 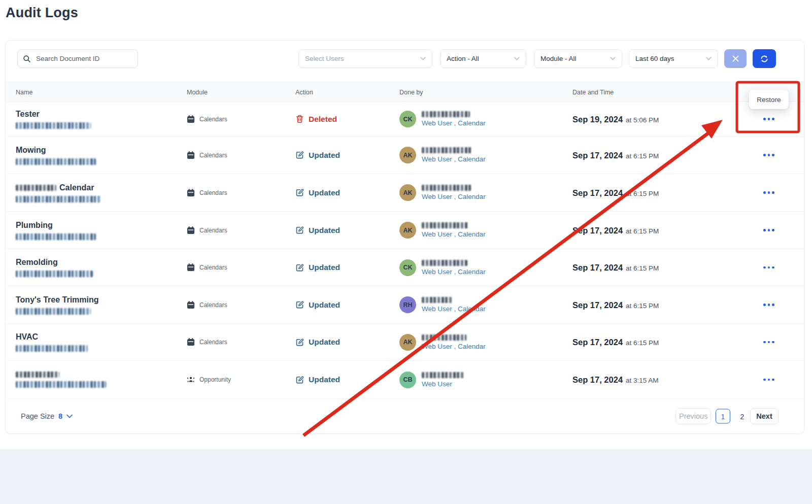 I want to click on name-cell: HVAC, so click(x=52, y=342).